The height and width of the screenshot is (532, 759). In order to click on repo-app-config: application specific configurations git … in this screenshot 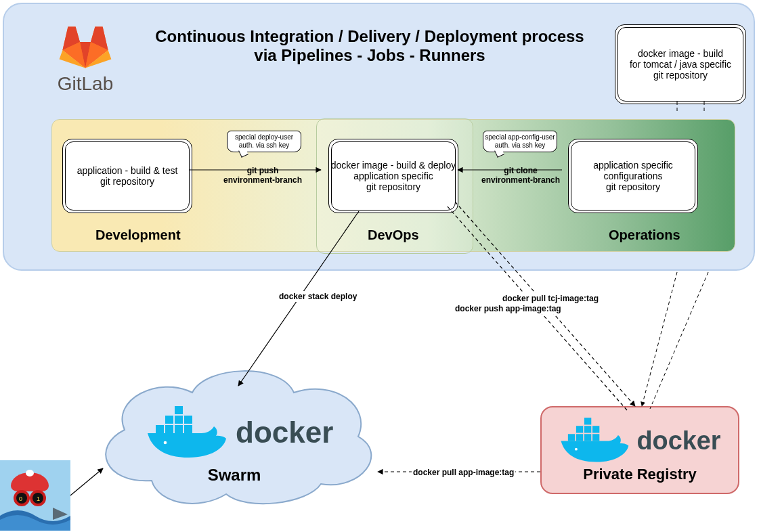, I will do `click(633, 176)`.